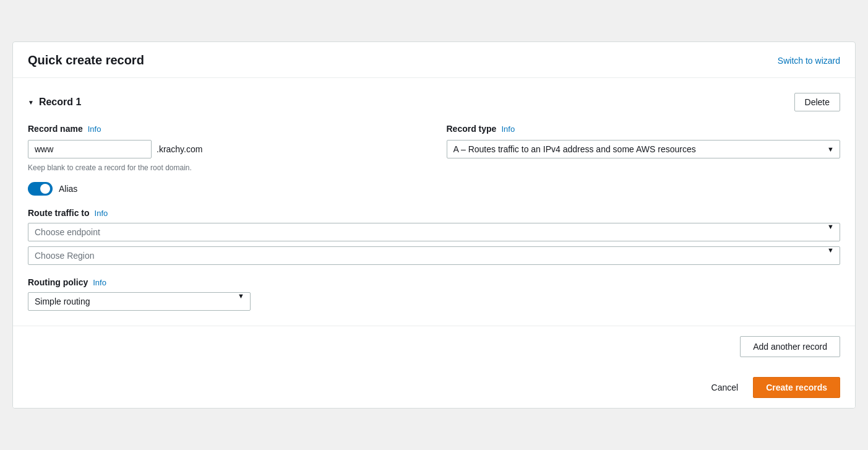 Image resolution: width=868 pixels, height=450 pixels. Describe the element at coordinates (139, 301) in the screenshot. I see `routing-policy-select-wrapper: Simple routing Failover Geolocation Late…` at that location.